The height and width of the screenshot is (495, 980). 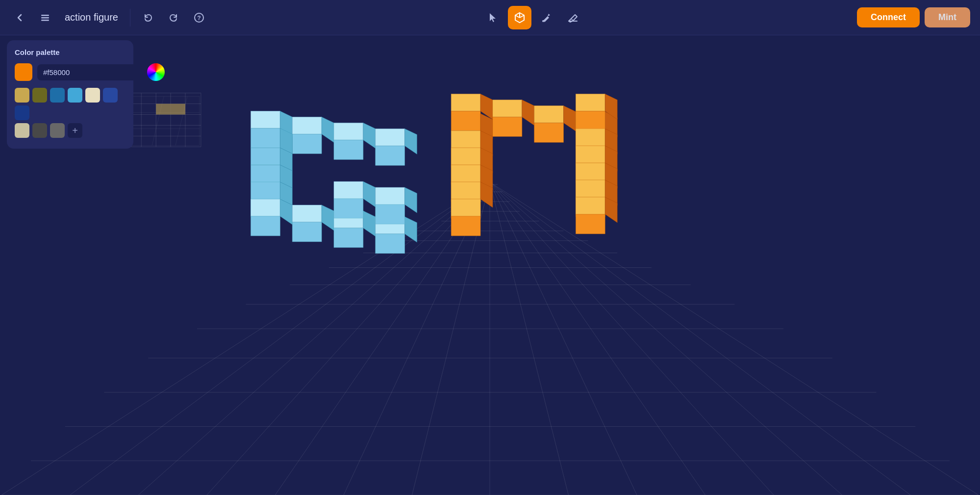 I want to click on connect-button: Connect, so click(x=888, y=18).